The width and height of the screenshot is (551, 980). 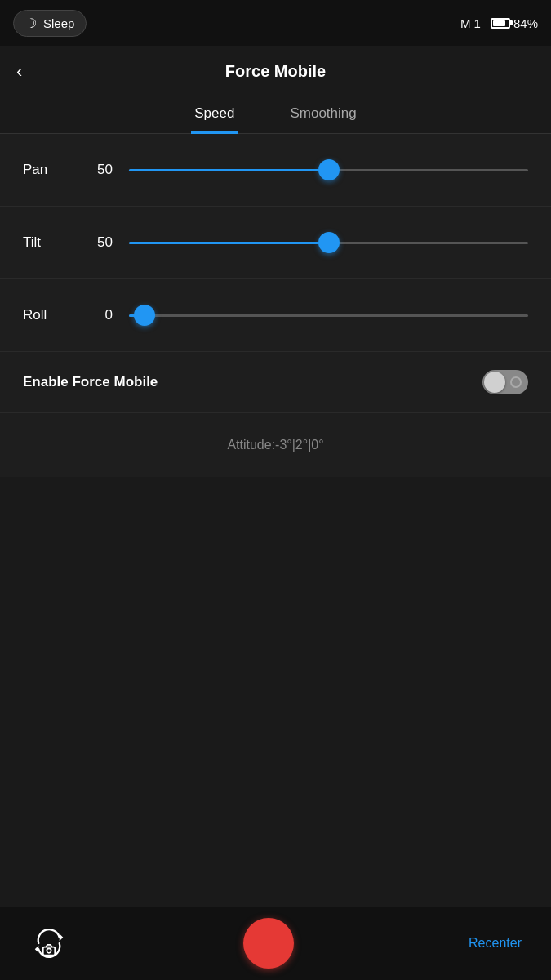 What do you see at coordinates (90, 382) in the screenshot?
I see `toggle-label: Enable Force Mobile` at bounding box center [90, 382].